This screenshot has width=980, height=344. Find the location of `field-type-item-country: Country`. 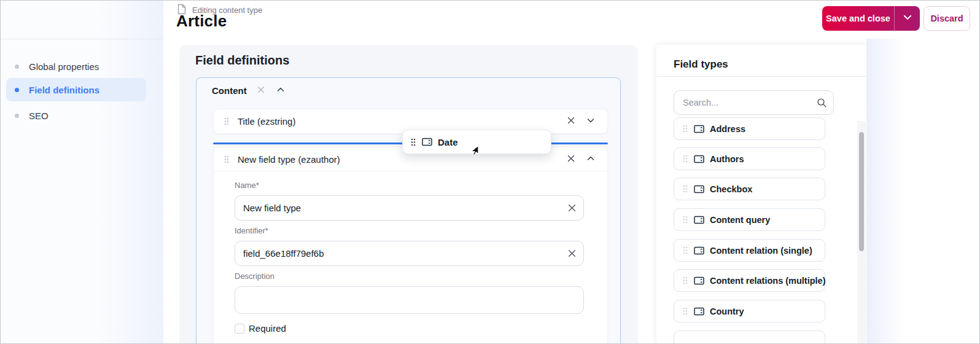

field-type-item-country: Country is located at coordinates (749, 311).